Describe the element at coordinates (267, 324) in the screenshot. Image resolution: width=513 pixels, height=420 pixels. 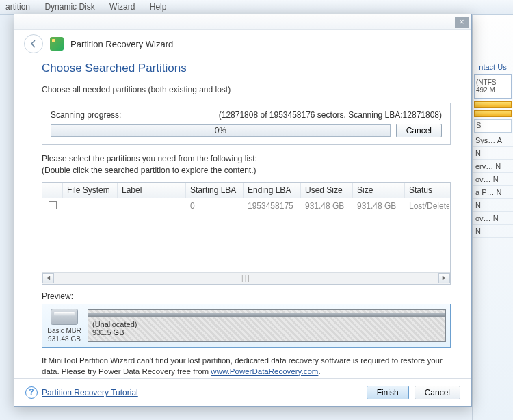
I see `partition-name: (Unallocated)` at that location.